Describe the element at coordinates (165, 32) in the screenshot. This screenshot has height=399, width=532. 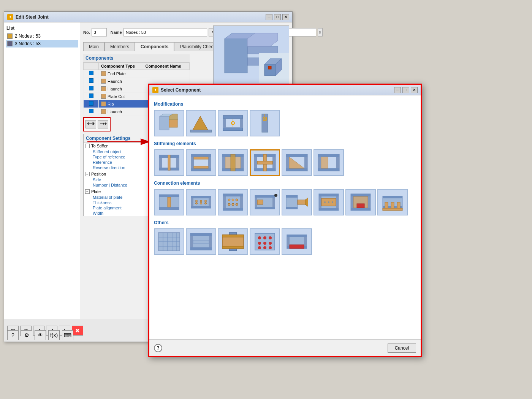
I see `name-input` at that location.